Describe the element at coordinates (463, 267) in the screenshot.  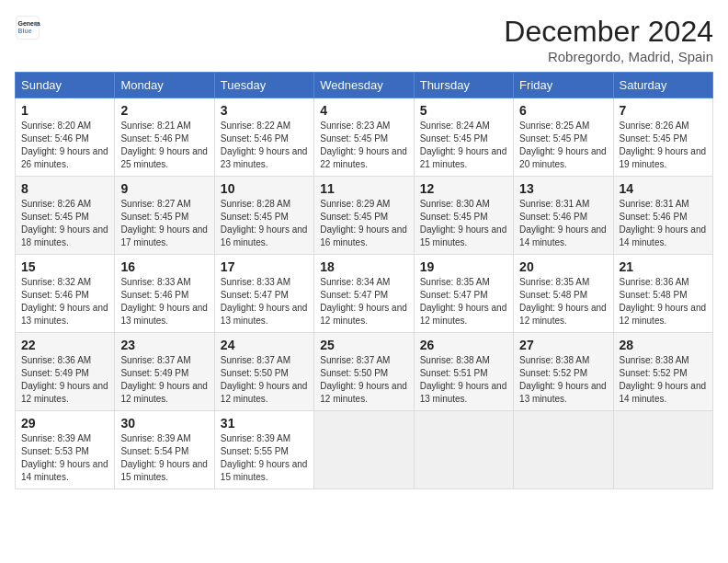
I see `day-number: 19` at that location.